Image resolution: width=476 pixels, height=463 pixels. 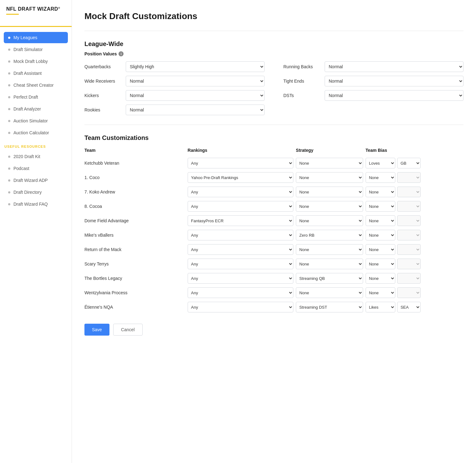 What do you see at coordinates (241, 221) in the screenshot?
I see `rankings-select-4: AnyYahoo Pre-Draft RankingsFantasyPros E…` at bounding box center [241, 221].